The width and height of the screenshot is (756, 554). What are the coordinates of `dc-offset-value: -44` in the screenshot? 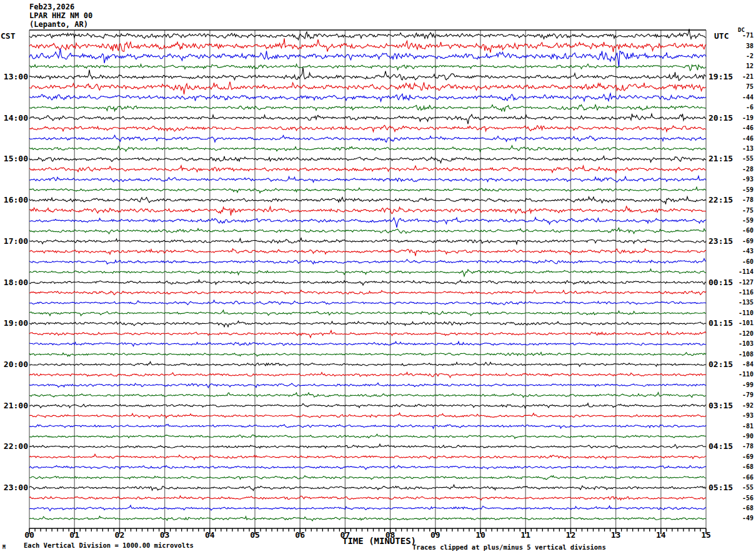 It's located at (739, 98).